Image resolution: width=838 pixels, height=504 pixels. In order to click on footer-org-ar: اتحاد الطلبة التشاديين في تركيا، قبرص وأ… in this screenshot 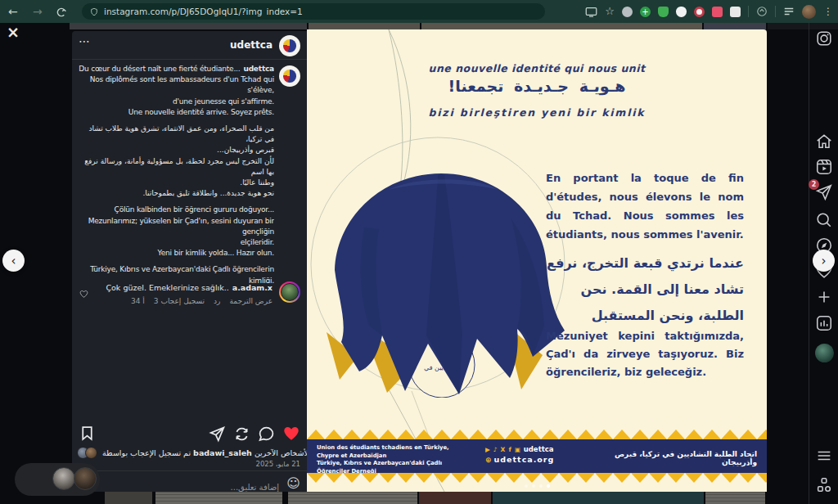, I will do `click(675, 458)`.